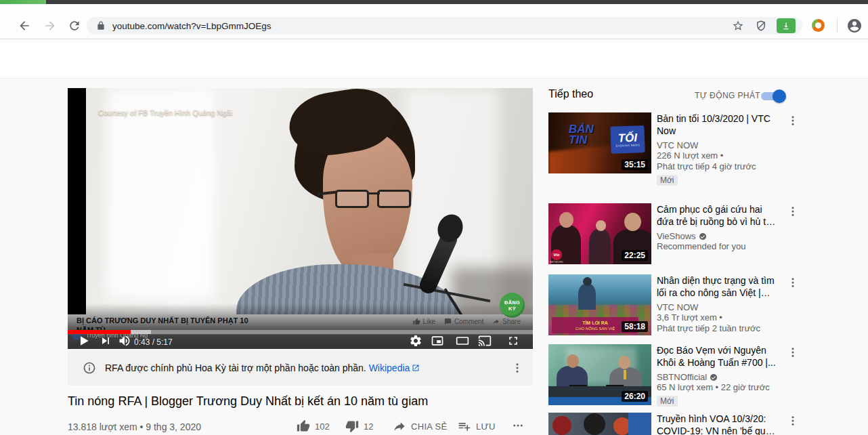  I want to click on view-count: 226 N lượt xem •, so click(717, 156).